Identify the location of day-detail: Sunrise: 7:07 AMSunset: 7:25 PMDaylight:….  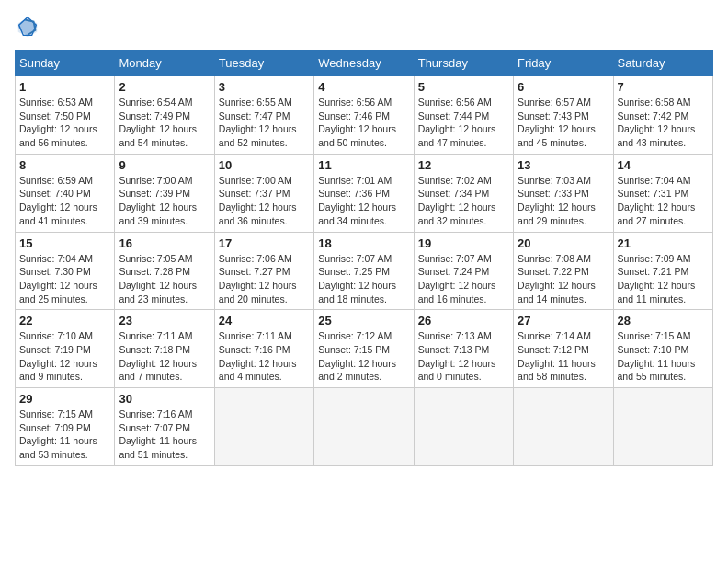
(364, 280).